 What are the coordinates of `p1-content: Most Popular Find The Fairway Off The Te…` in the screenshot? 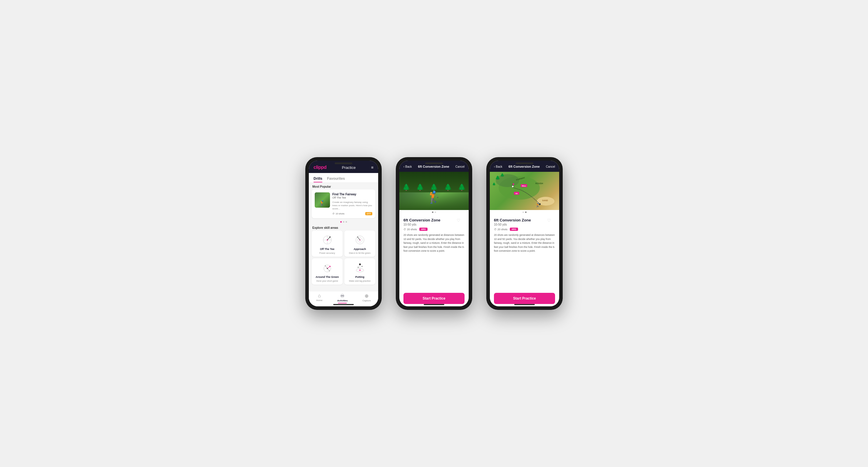 It's located at (344, 237).